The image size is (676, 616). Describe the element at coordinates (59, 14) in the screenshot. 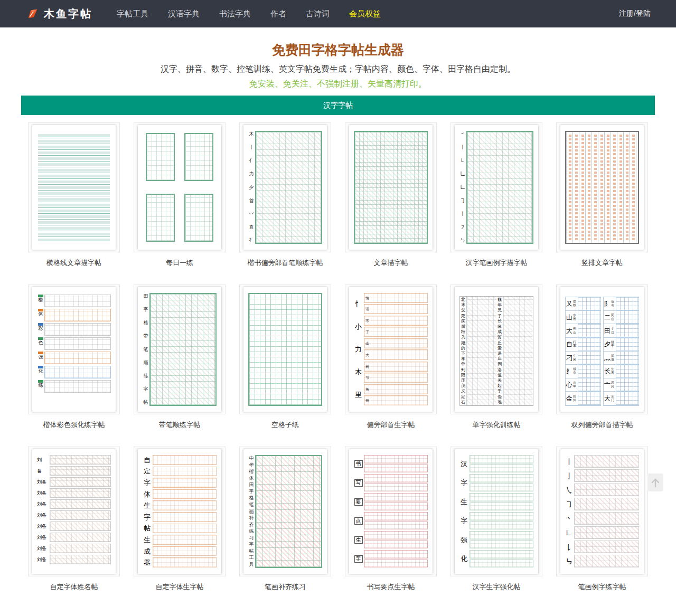

I see `brand: 木鱼字帖` at that location.